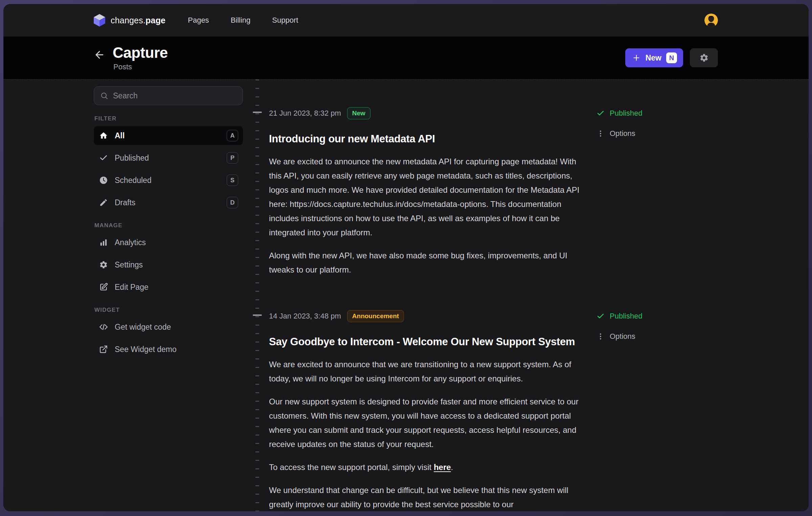 Image resolution: width=812 pixels, height=516 pixels. I want to click on post-body: We are excited to announce the new metad…, so click(428, 216).